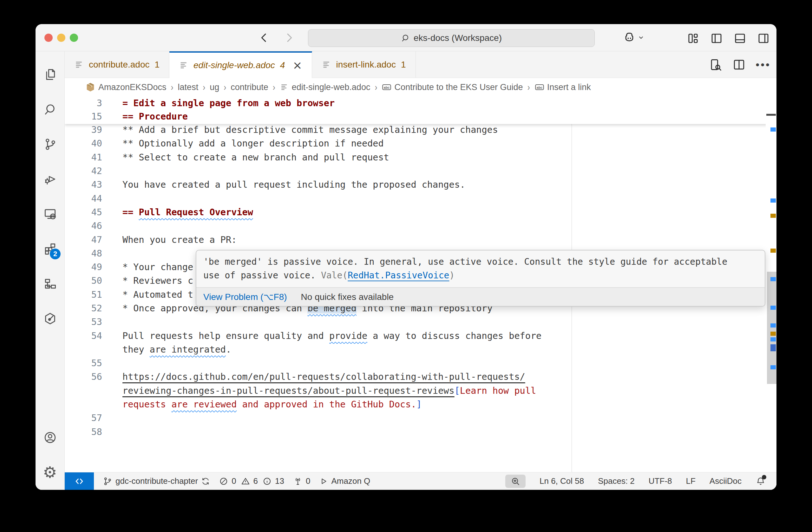 Image resolution: width=812 pixels, height=532 pixels. I want to click on activity-gear-icon: ⚙, so click(50, 472).